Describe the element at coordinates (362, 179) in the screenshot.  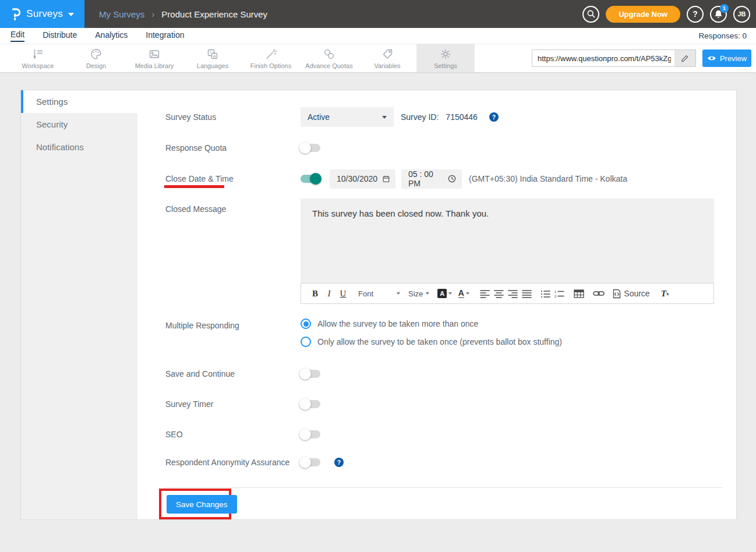
I see `close-date-field: 10/30/2020` at that location.